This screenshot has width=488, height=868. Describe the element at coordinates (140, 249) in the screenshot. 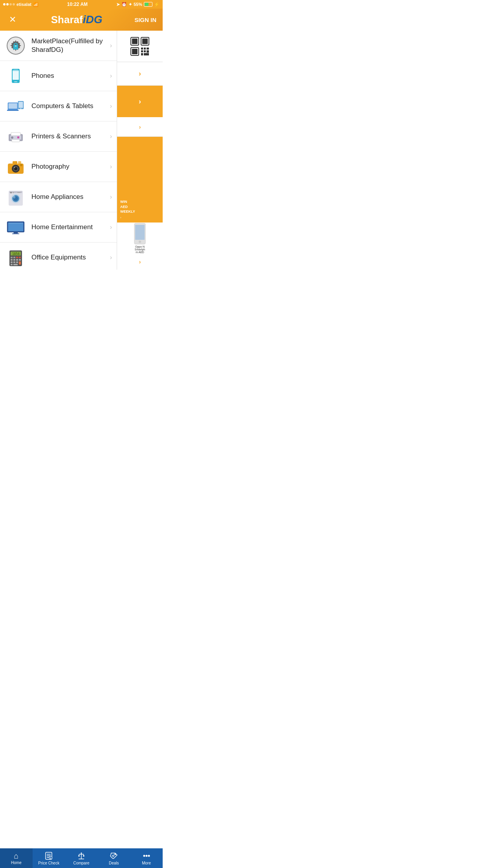

I see `phone-desc-text: Smartph` at that location.